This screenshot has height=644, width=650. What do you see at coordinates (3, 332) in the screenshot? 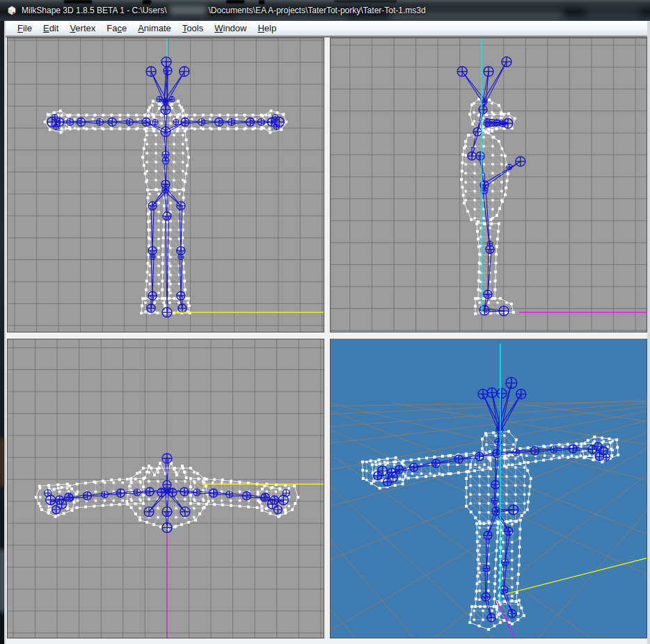
I see `window-frame-left` at bounding box center [3, 332].